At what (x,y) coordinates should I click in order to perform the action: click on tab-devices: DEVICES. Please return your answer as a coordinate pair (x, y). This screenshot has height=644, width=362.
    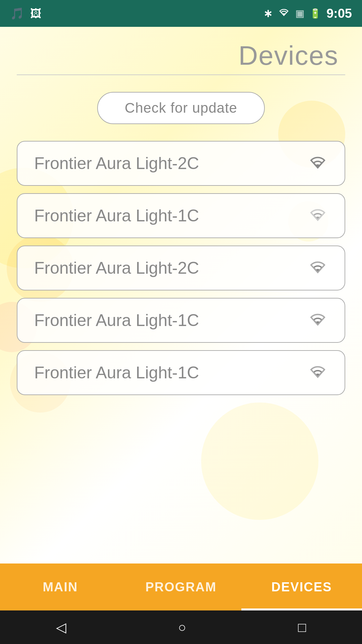
    Looking at the image, I should click on (302, 587).